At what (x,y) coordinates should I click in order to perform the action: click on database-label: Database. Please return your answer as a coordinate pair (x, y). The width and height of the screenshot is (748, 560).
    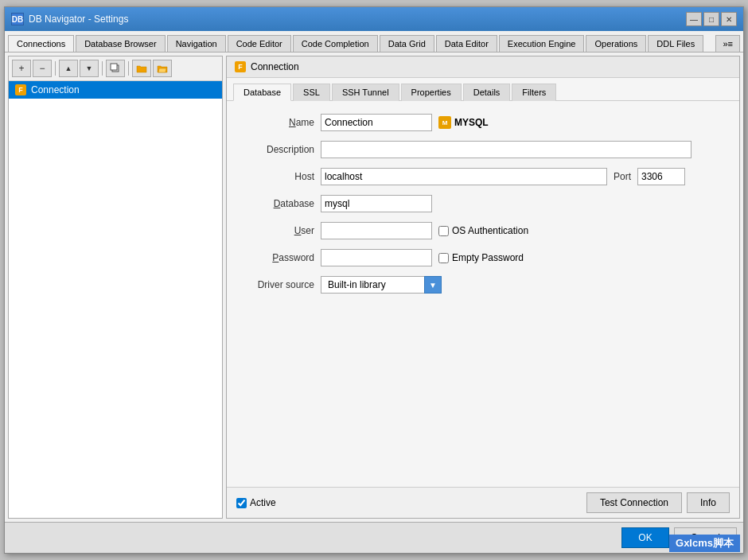
    Looking at the image, I should click on (279, 204).